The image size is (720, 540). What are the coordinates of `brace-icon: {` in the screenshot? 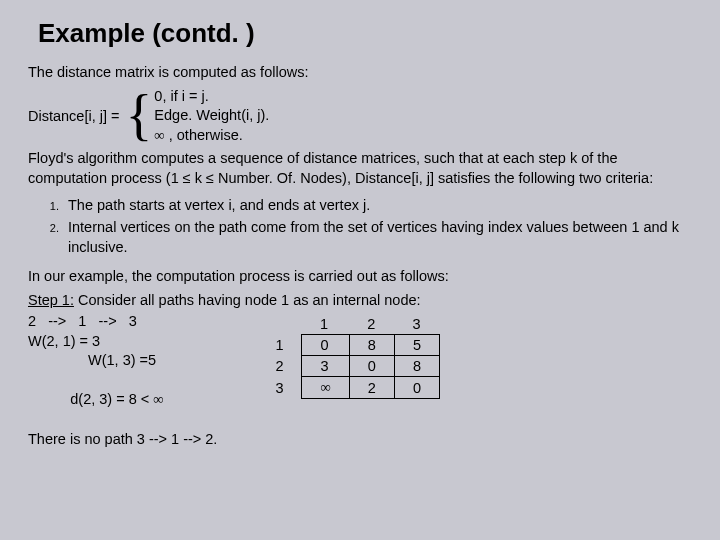 It's located at (138, 116).